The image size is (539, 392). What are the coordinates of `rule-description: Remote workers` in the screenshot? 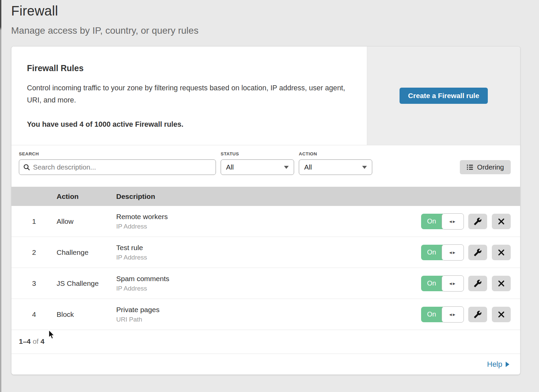 It's located at (263, 217).